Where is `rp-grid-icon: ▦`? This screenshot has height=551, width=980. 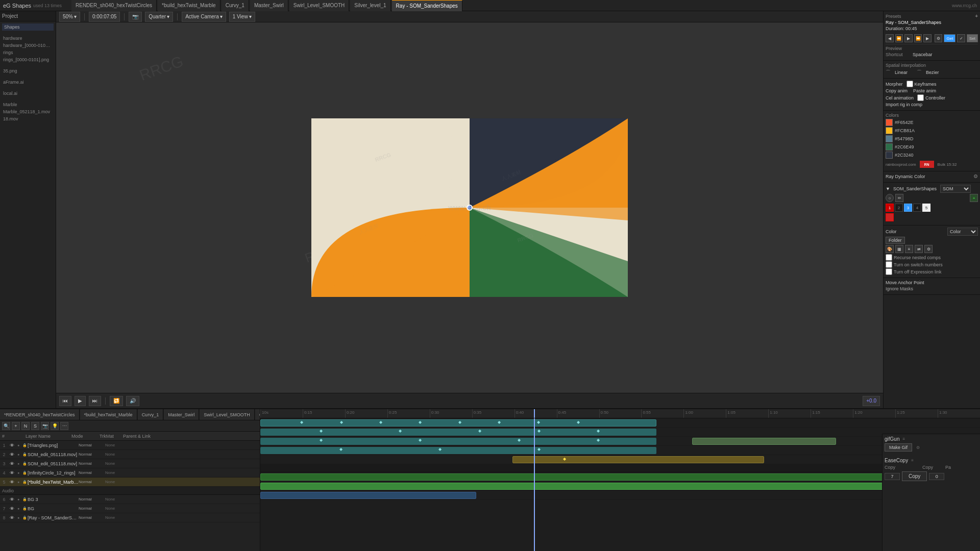 rp-grid-icon: ▦ is located at coordinates (899, 249).